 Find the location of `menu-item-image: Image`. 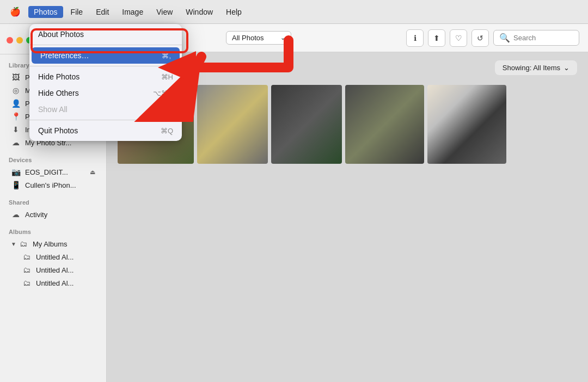

menu-item-image: Image is located at coordinates (133, 12).